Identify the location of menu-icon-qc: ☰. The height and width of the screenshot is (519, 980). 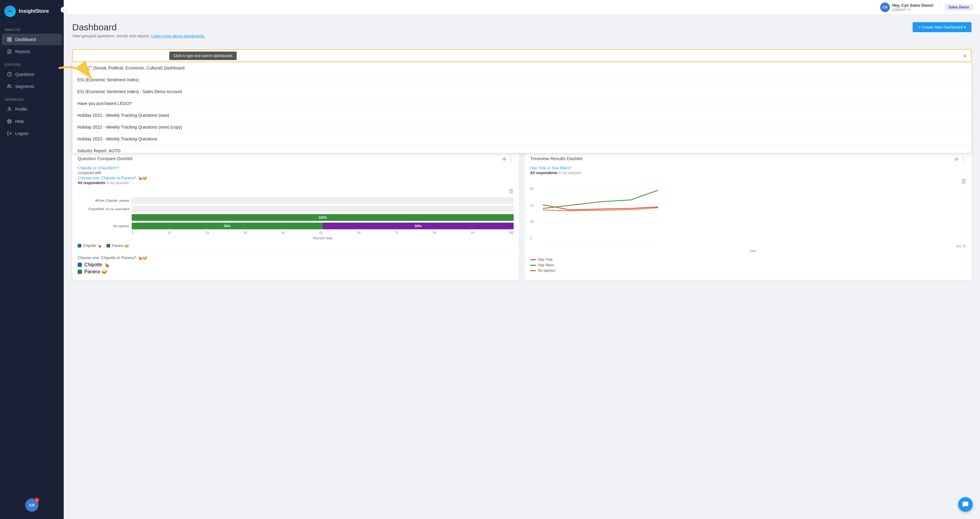
(511, 192).